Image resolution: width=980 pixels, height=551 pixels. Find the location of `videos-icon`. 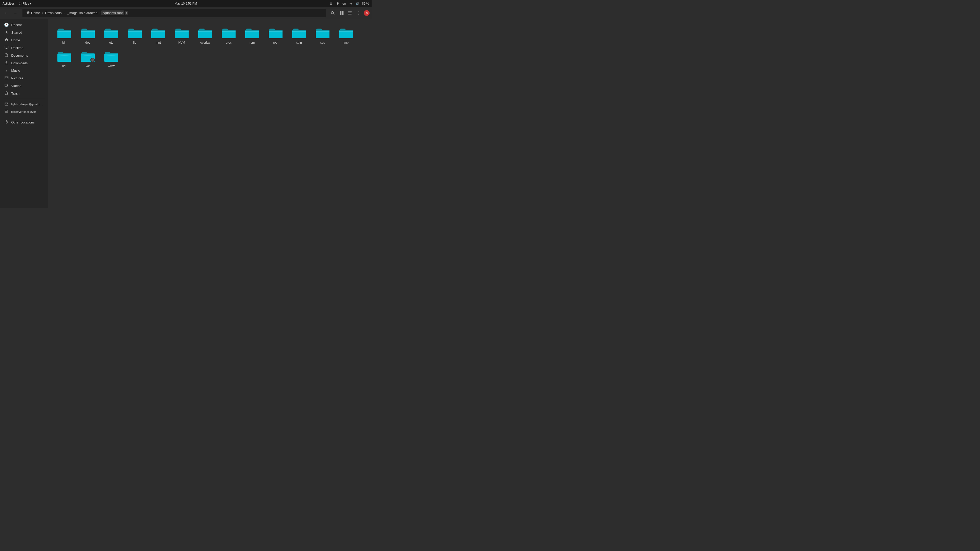

videos-icon is located at coordinates (6, 86).